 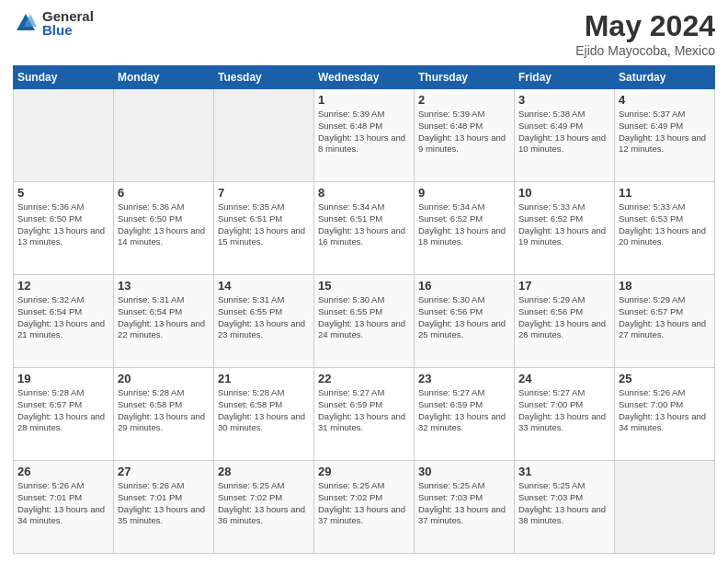 I want to click on table-row: 24Sunrise: 5:27 AM Sunset: 7:00 PM Dayli…, so click(x=564, y=414).